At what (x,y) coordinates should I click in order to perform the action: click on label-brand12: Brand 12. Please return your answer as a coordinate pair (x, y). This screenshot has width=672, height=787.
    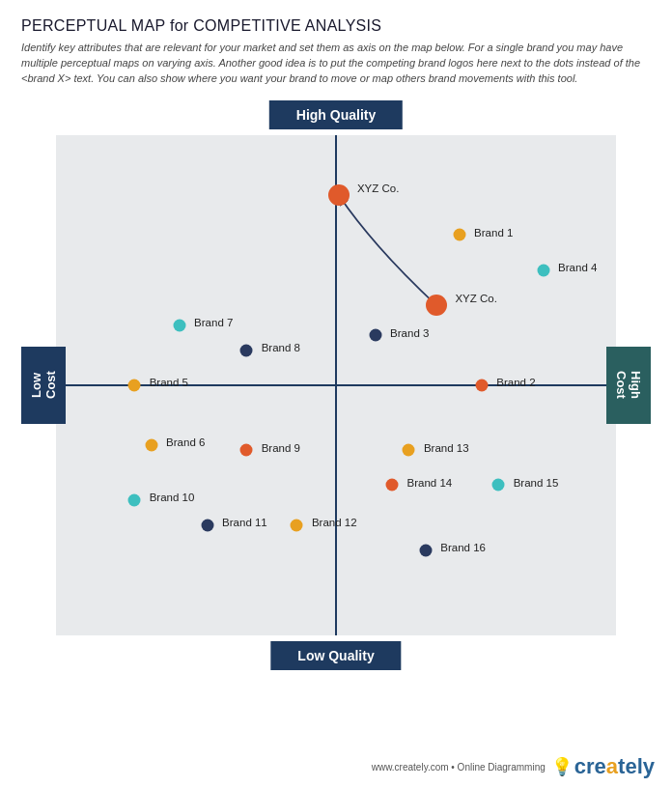
    Looking at the image, I should click on (334, 522).